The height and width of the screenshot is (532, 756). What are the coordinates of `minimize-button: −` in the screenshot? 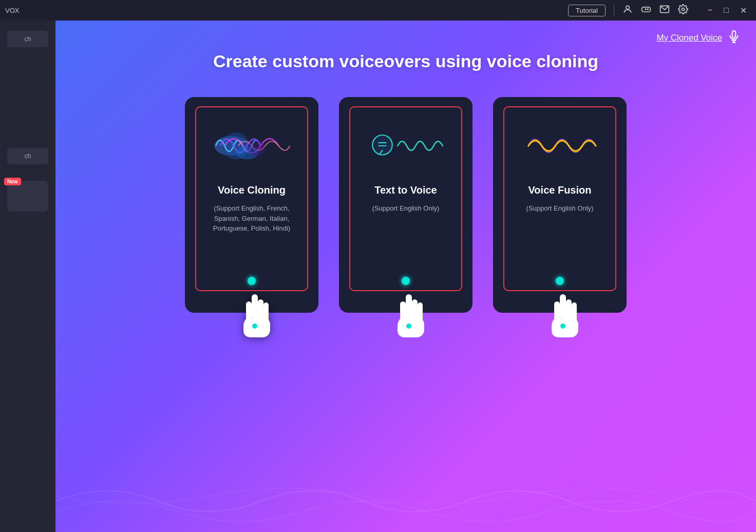 It's located at (710, 10).